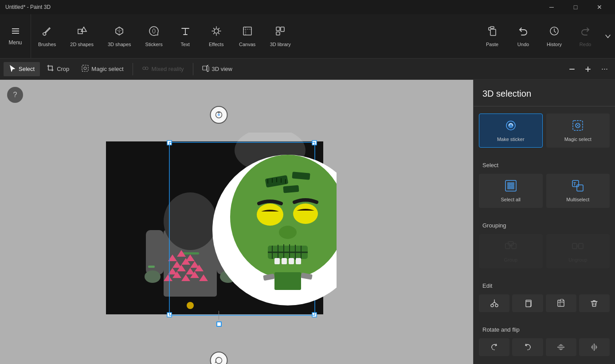 This screenshot has height=364, width=615. What do you see at coordinates (102, 69) in the screenshot?
I see `toolbar-magic-select: Magic select` at bounding box center [102, 69].